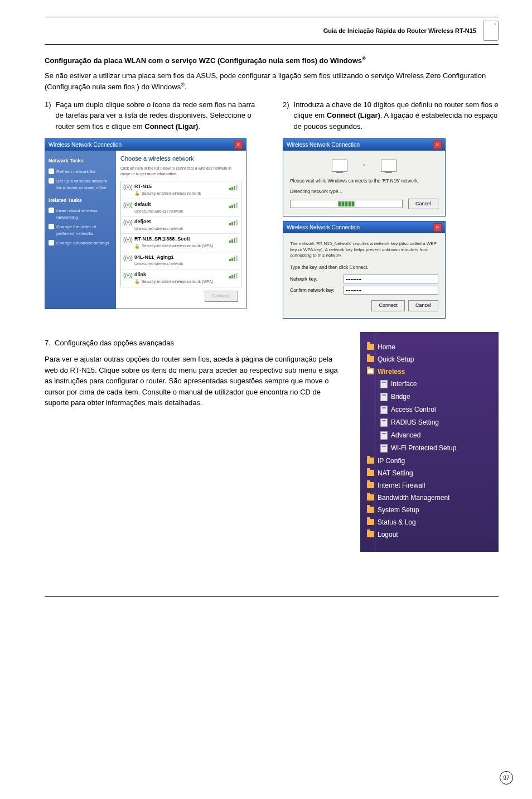 Image resolution: width=532 pixels, height=799 pixels. What do you see at coordinates (429, 410) in the screenshot?
I see `tree-access-control: Access Control` at bounding box center [429, 410].